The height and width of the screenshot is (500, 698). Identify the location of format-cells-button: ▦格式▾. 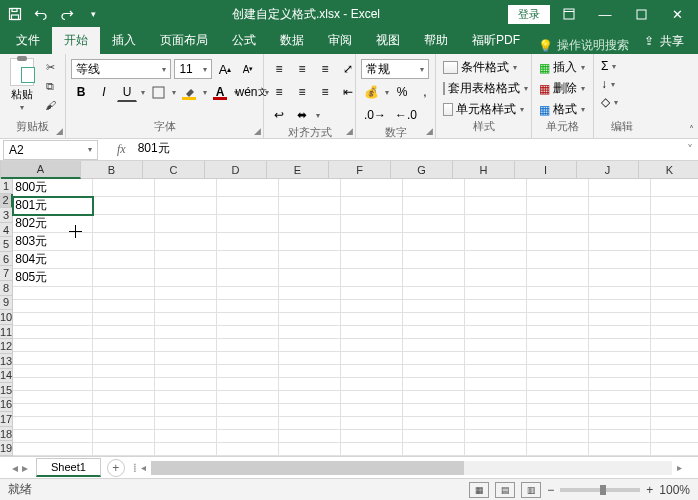
(562, 110).